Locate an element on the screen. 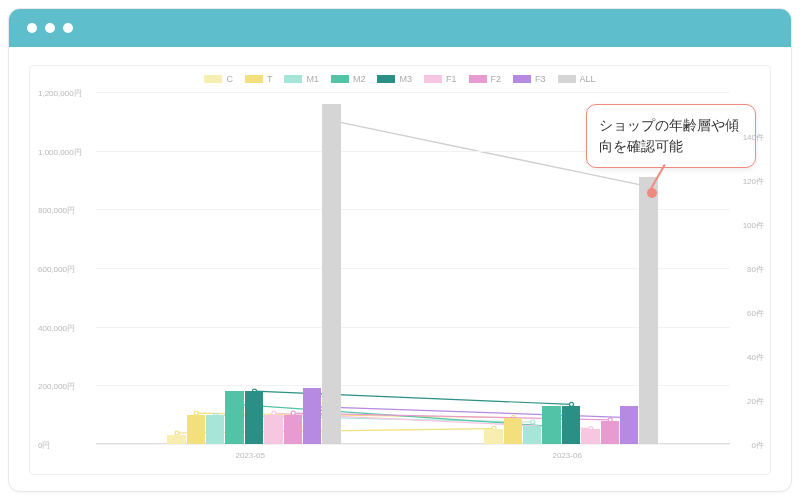 The image size is (800, 500). legend-item: T is located at coordinates (259, 79).